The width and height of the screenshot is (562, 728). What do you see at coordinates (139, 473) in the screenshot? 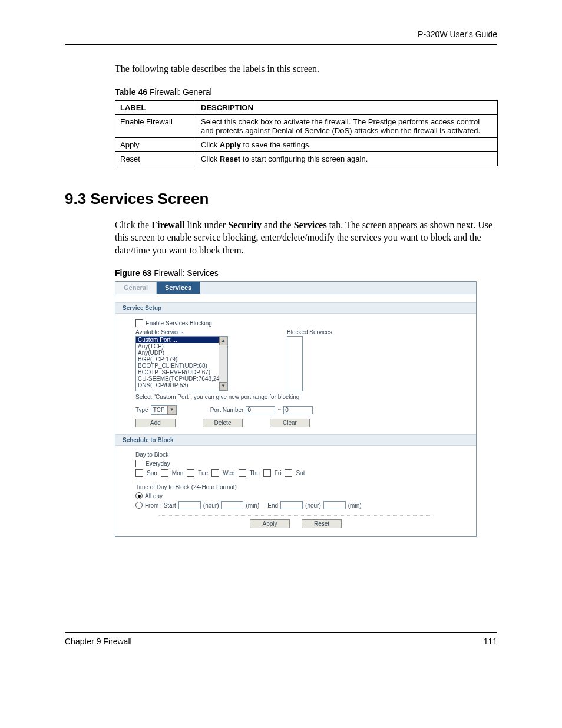
I see `sun-checkbox` at bounding box center [139, 473].